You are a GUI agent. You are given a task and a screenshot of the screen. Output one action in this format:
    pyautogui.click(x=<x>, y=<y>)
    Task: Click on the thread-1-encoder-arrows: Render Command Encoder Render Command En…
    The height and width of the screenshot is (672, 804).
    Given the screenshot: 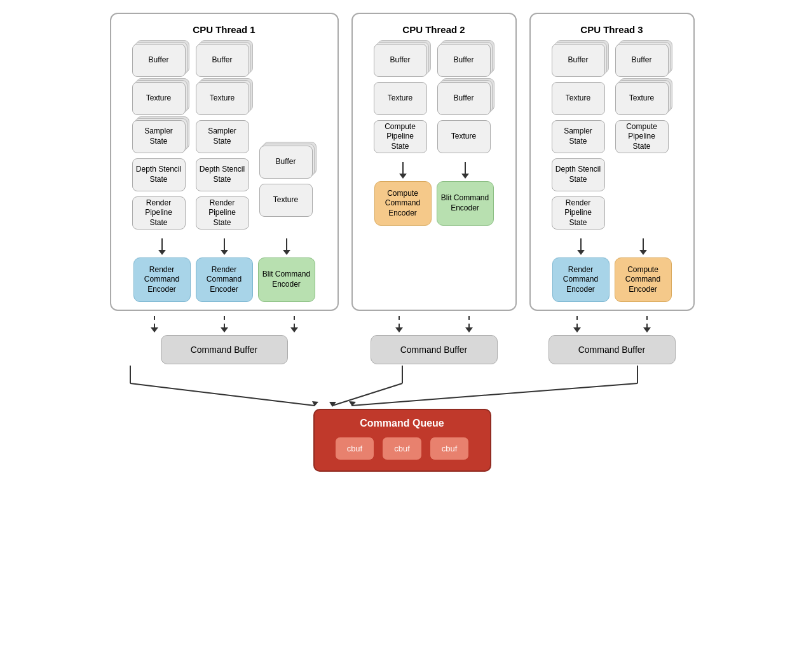 What is the action you would take?
    pyautogui.click(x=224, y=269)
    